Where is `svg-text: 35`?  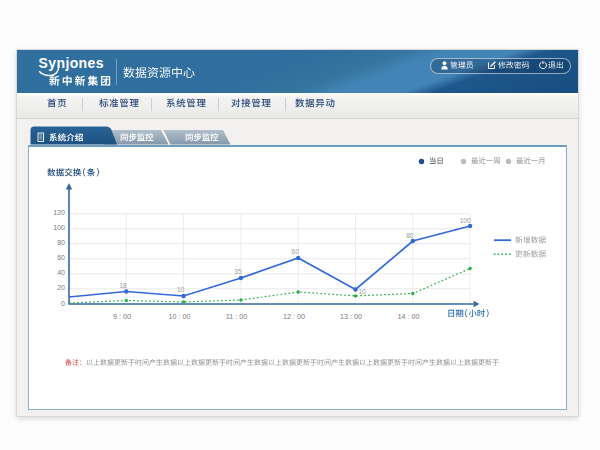
svg-text: 35 is located at coordinates (238, 272).